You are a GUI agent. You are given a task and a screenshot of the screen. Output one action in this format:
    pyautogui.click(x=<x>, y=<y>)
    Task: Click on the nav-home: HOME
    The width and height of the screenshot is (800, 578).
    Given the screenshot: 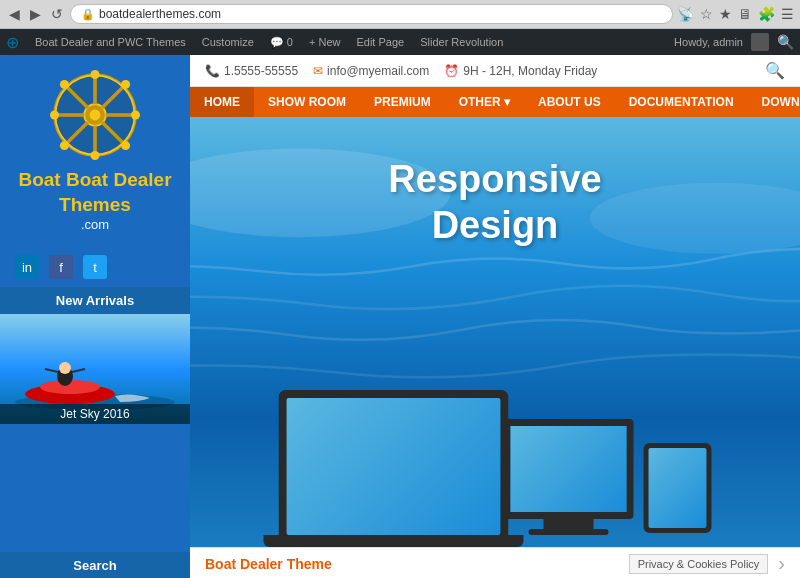 What is the action you would take?
    pyautogui.click(x=222, y=102)
    